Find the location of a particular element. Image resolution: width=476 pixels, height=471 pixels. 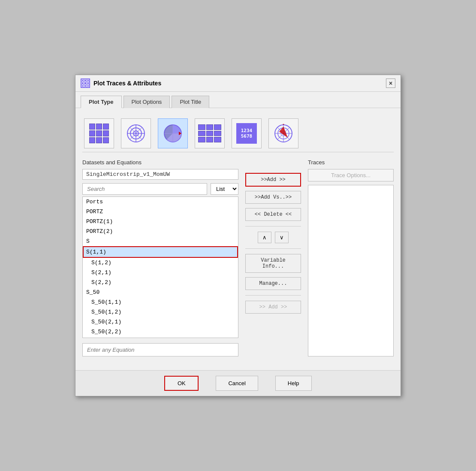

tab-plot-title: Plot Title is located at coordinates (190, 102).